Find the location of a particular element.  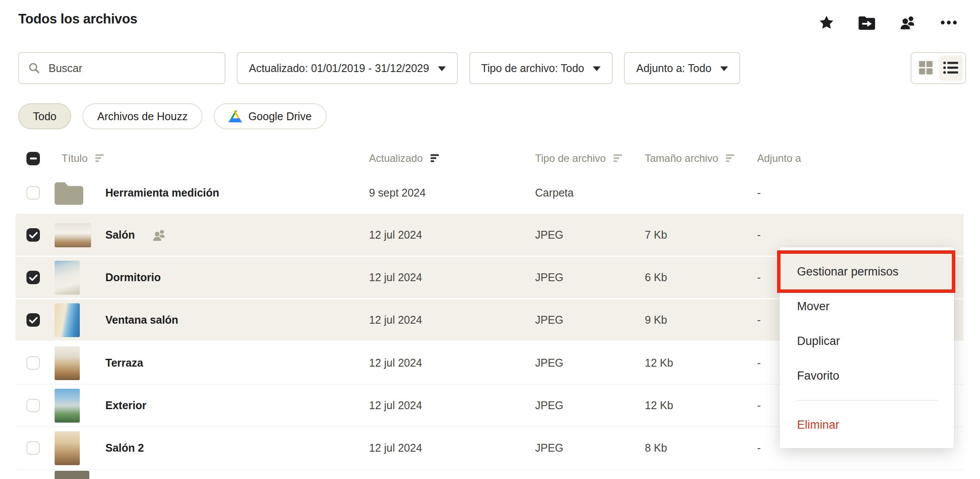

tab-all-label: Todo is located at coordinates (45, 116).